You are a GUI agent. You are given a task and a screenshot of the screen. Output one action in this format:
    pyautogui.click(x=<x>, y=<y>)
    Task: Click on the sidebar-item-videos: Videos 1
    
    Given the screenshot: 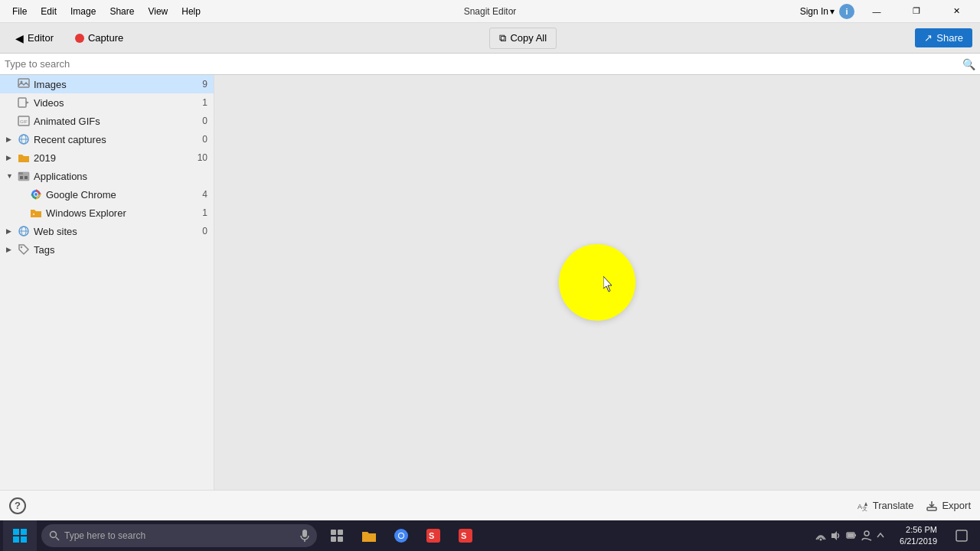 What is the action you would take?
    pyautogui.click(x=107, y=103)
    